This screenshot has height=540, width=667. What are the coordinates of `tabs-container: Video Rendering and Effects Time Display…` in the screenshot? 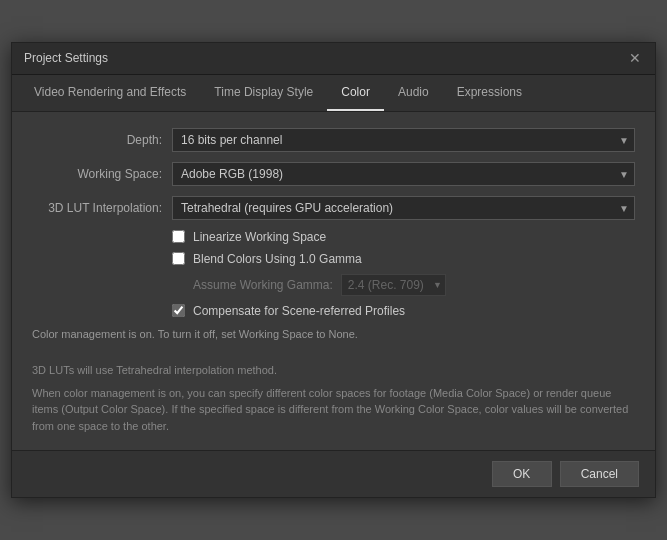 It's located at (334, 94).